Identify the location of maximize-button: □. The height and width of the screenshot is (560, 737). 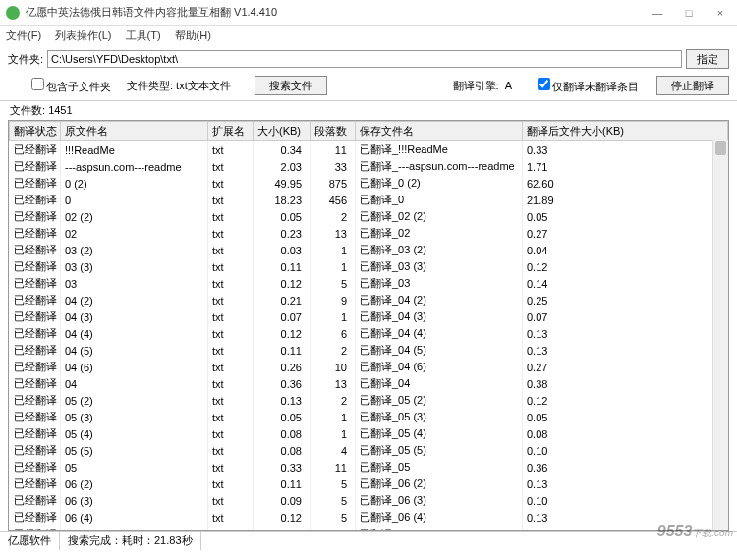
(689, 13).